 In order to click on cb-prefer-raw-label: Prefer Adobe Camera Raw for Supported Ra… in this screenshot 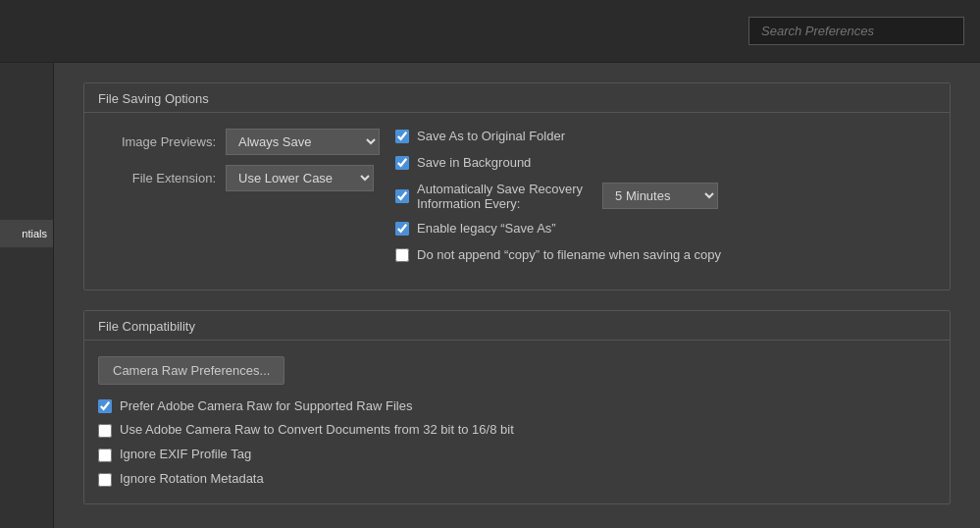, I will do `click(266, 406)`.